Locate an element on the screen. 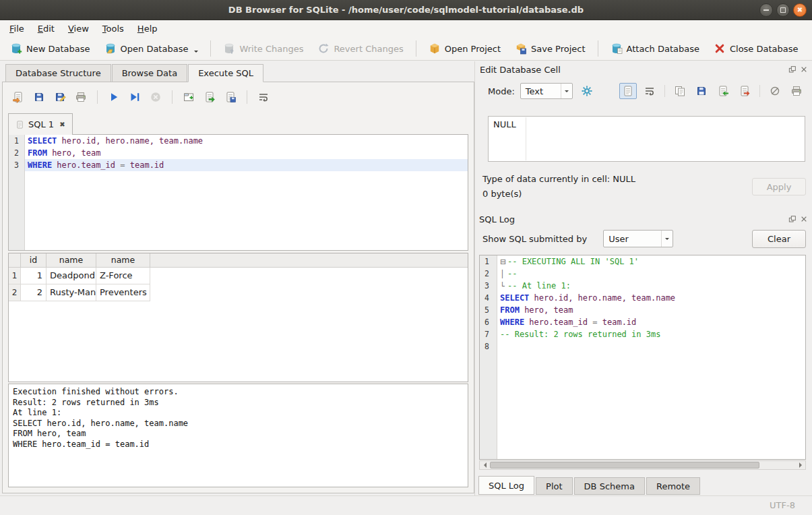  cell: Z-Force is located at coordinates (123, 276).